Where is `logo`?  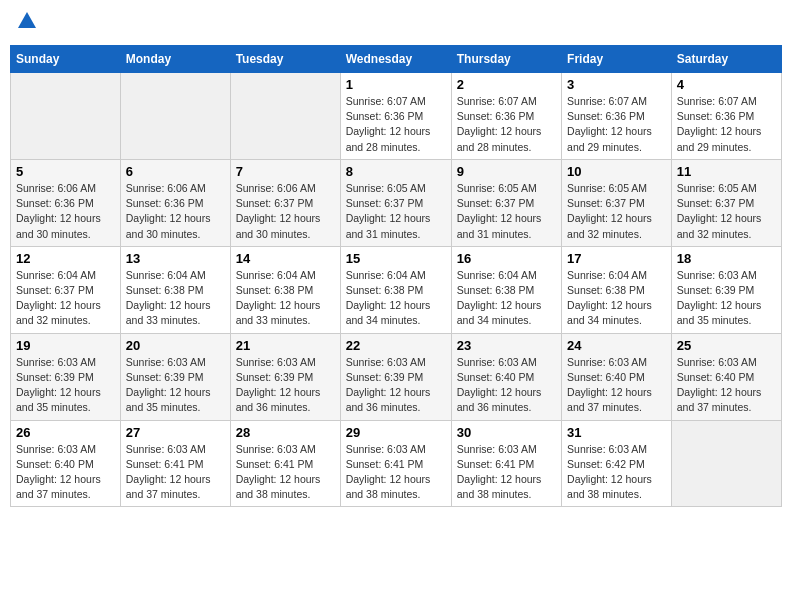
logo is located at coordinates (26, 24).